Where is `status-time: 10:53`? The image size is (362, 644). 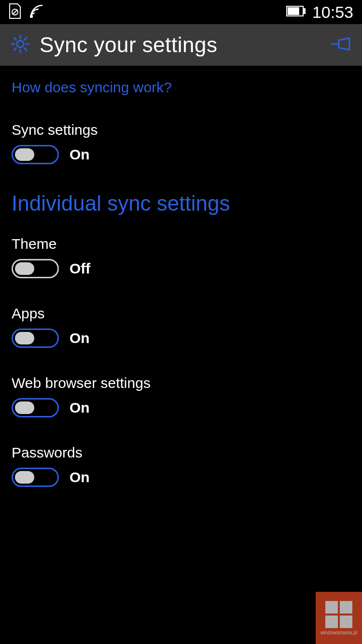 status-time: 10:53 is located at coordinates (333, 13).